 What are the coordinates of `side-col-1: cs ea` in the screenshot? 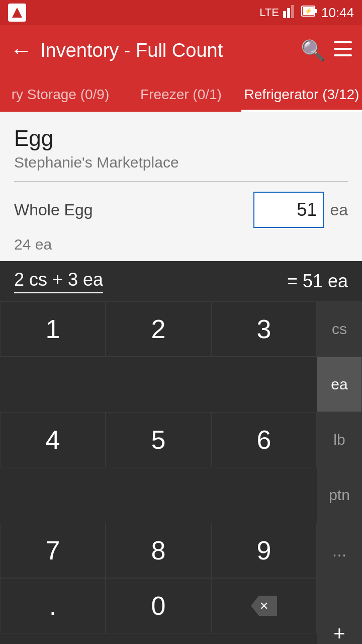 It's located at (339, 357).